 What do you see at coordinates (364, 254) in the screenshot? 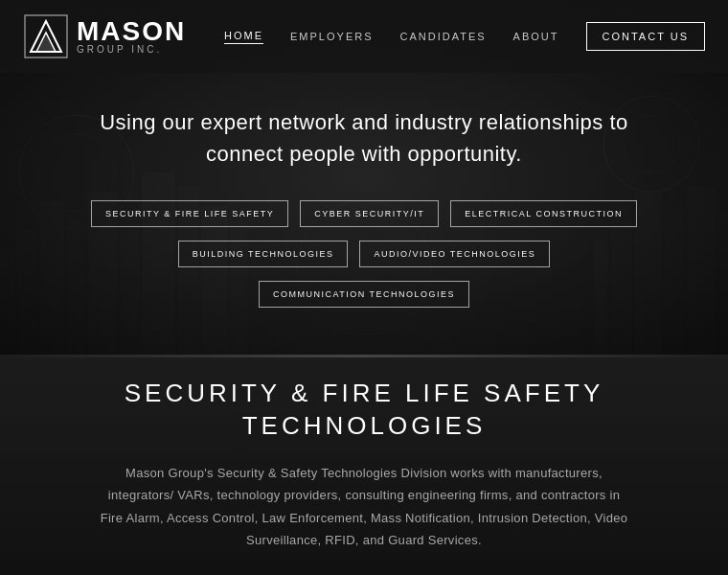
I see `tags-row-2: BUILDING TECHNOLOGIES AUDIO/VIDEO TECHNO…` at bounding box center [364, 254].